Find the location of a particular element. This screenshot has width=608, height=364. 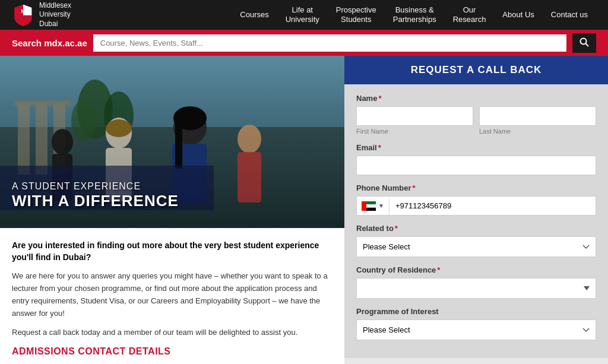

first-name-field: First Name is located at coordinates (414, 121).